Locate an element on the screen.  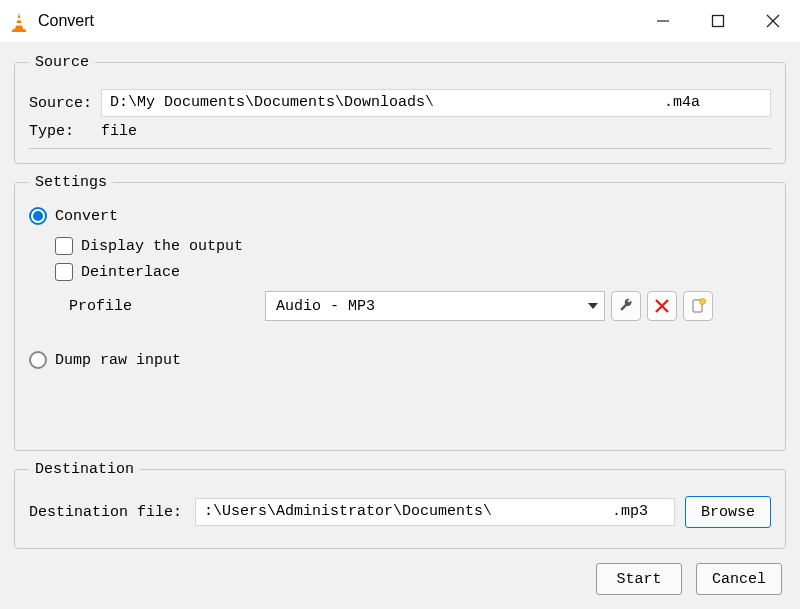
destination-group: Destination Destination file: :\Users\Ad… is located at coordinates (400, 505).